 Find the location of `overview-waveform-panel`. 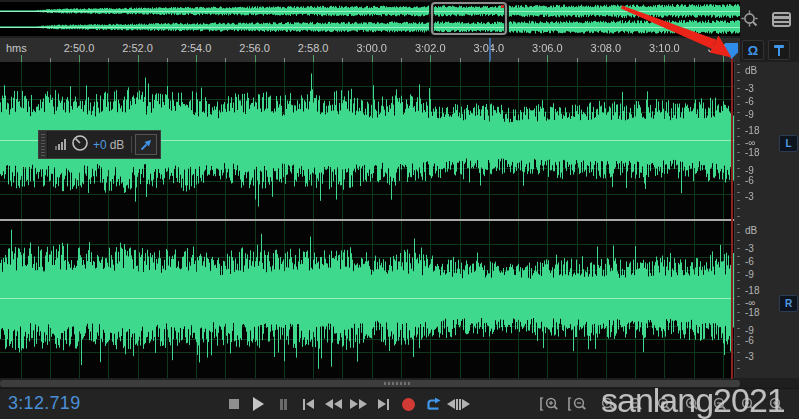

overview-waveform-panel is located at coordinates (370, 19).